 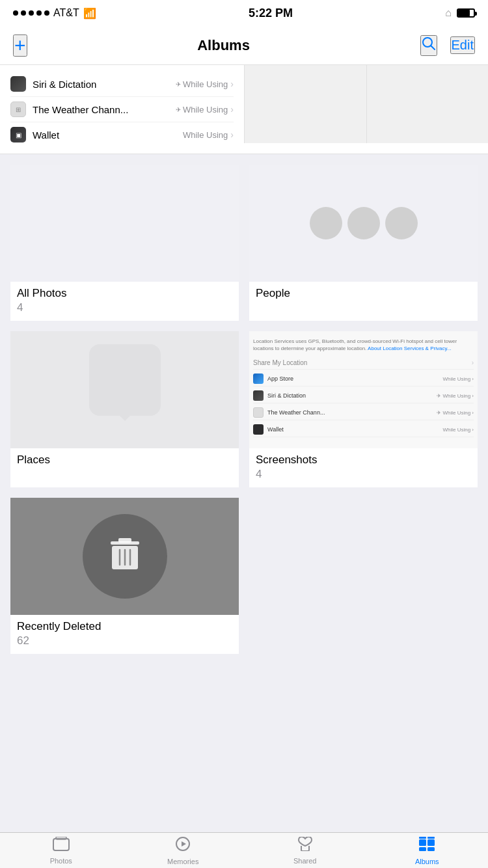 What do you see at coordinates (125, 293) in the screenshot?
I see `album-name: All Photos` at bounding box center [125, 293].